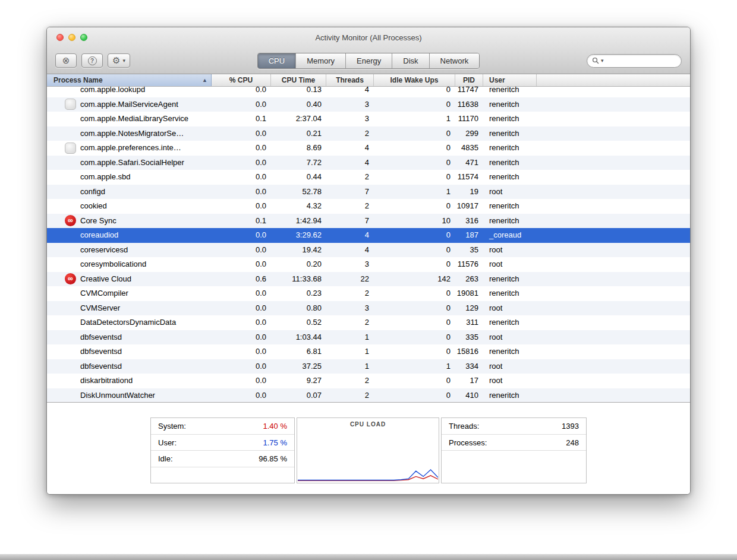  I want to click on cell-pid: 35, so click(470, 251).